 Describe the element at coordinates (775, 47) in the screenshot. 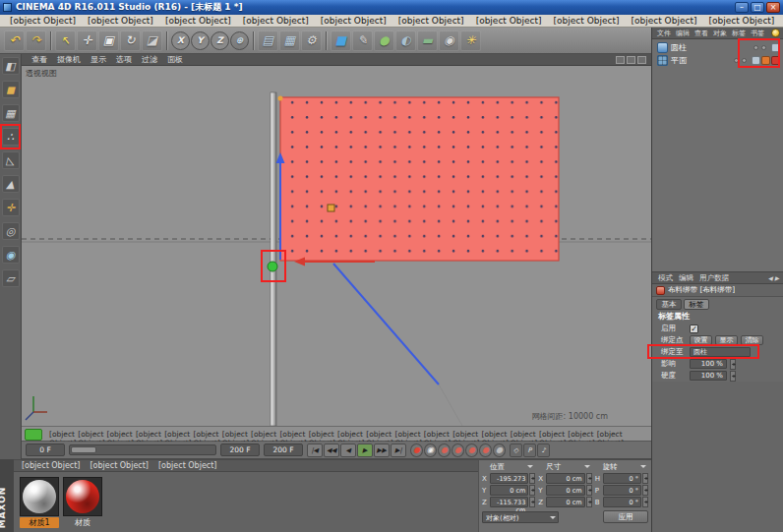

I see `phong-tag-icon` at that location.